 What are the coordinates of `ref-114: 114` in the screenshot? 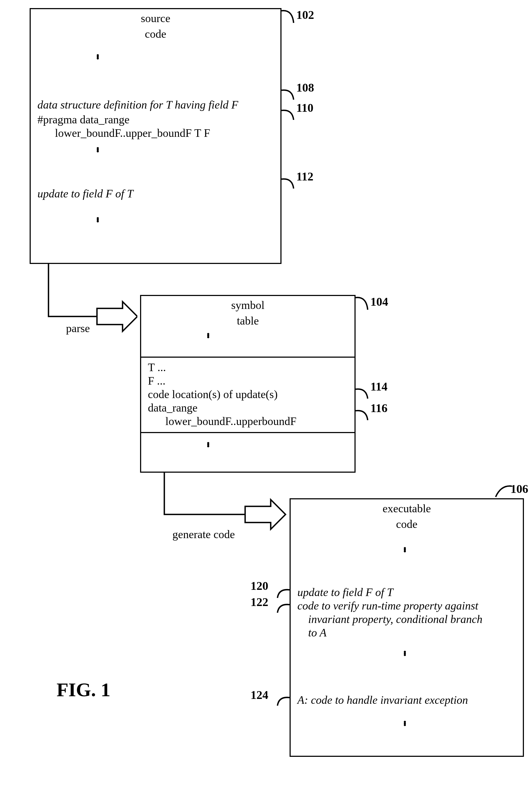 It's located at (379, 387).